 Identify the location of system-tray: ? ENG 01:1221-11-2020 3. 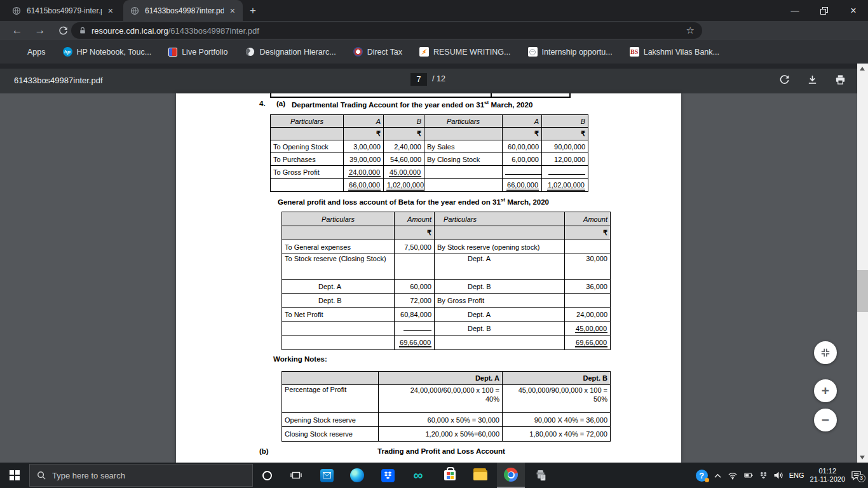
(780, 475).